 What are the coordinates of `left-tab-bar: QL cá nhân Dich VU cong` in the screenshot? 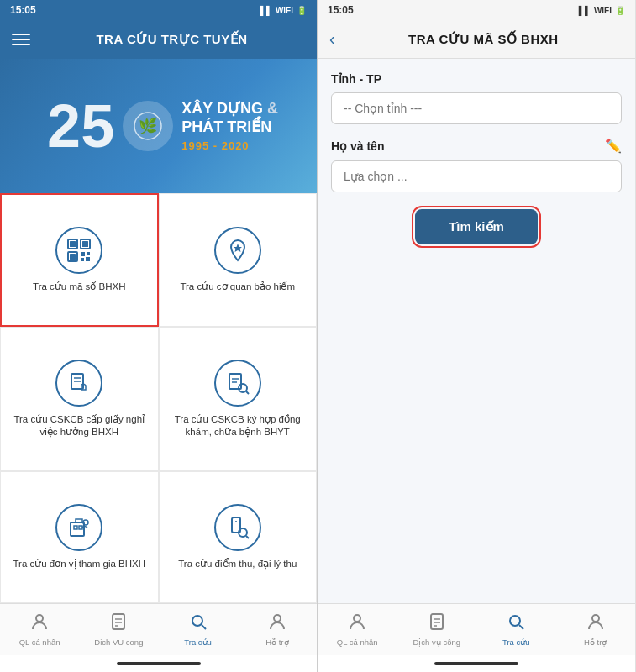 It's located at (158, 629).